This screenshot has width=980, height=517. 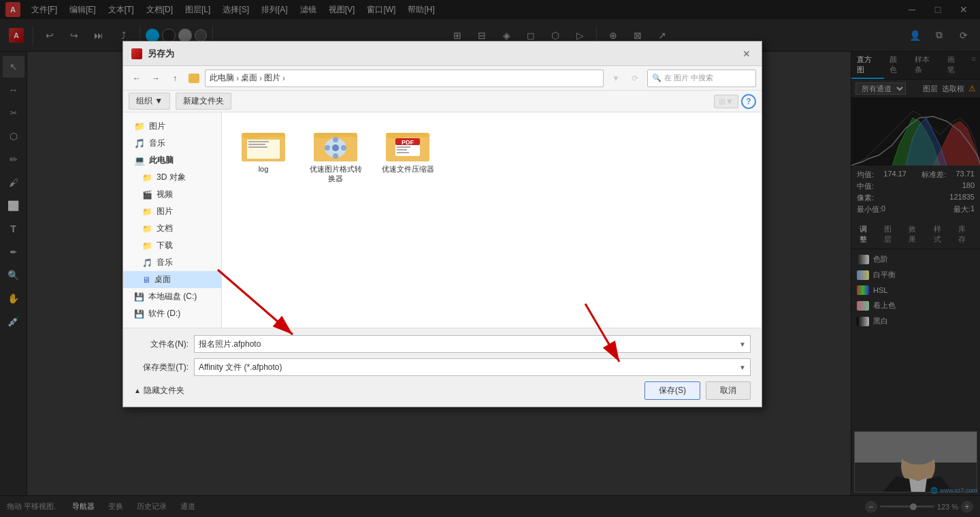 I want to click on folder-doc-icon: 📁, so click(x=147, y=229).